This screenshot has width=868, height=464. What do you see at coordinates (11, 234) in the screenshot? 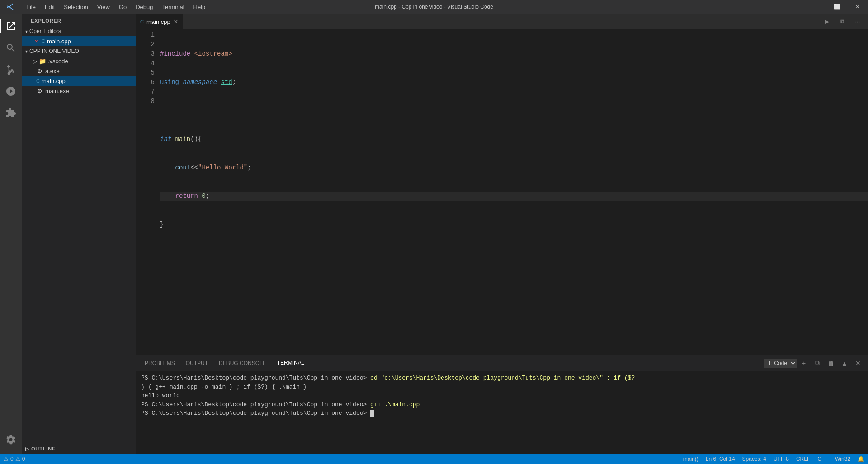
I see `activity-bar` at bounding box center [11, 234].